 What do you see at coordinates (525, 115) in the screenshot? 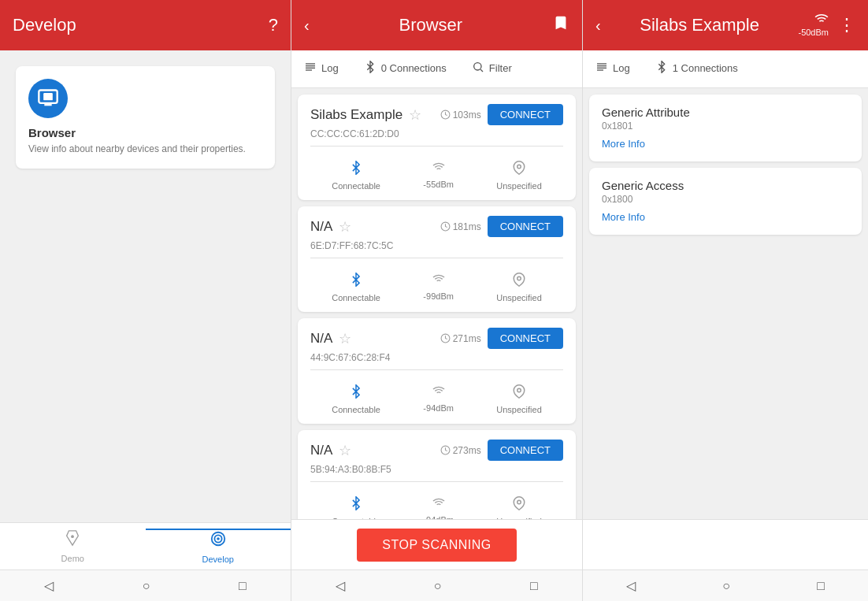
I see `connect-btn-0: Connect` at bounding box center [525, 115].